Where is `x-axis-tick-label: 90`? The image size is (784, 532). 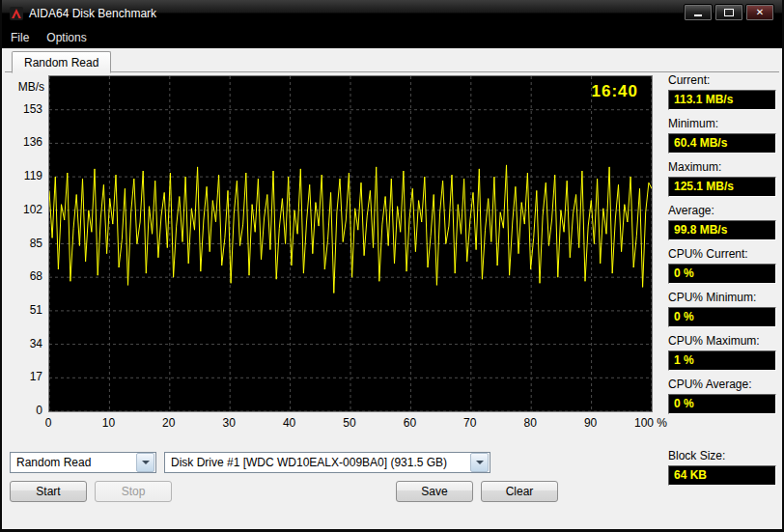 x-axis-tick-label: 90 is located at coordinates (591, 423).